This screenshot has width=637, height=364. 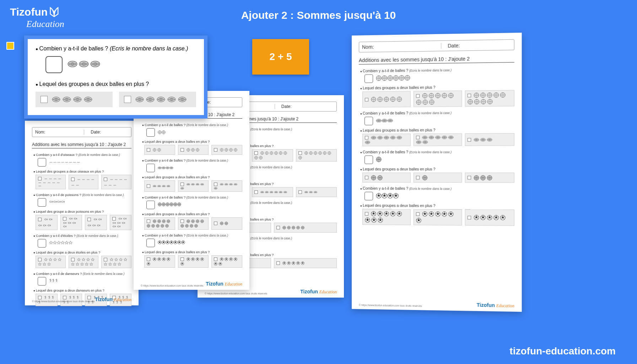 What do you see at coordinates (37, 18) in the screenshot?
I see `brand-logo: Tizofun Education` at bounding box center [37, 18].